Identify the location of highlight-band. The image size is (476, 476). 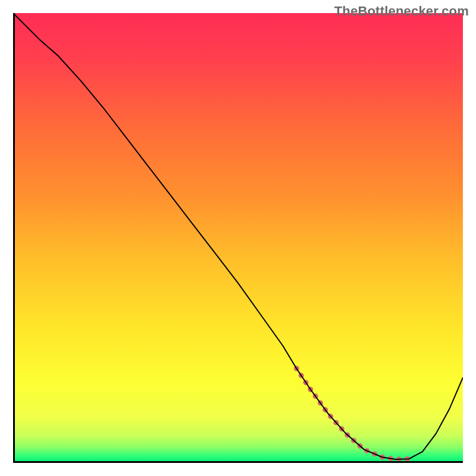
(352, 414).